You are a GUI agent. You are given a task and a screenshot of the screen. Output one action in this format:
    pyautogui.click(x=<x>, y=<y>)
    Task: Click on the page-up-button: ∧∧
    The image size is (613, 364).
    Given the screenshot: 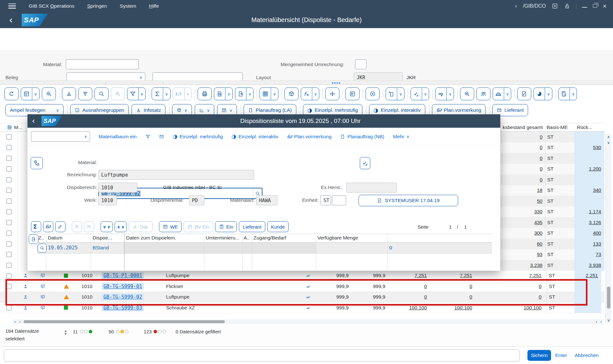 What is the action you would take?
    pyautogui.click(x=121, y=227)
    